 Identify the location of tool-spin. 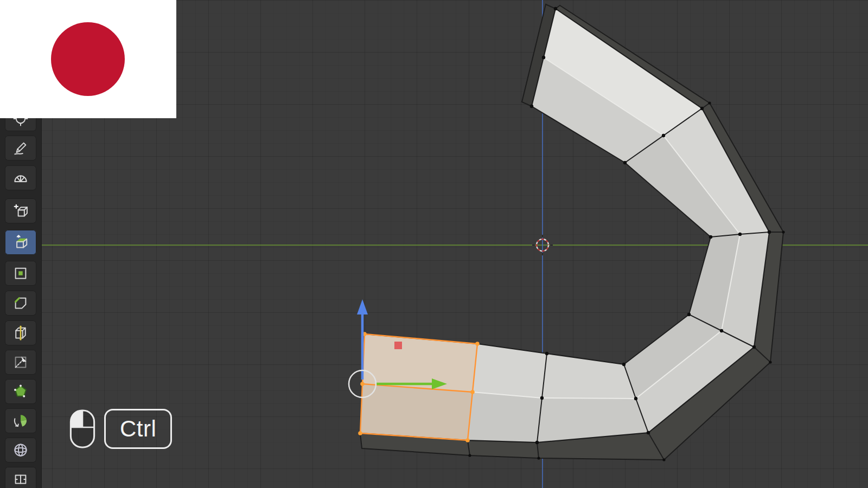
(21, 421).